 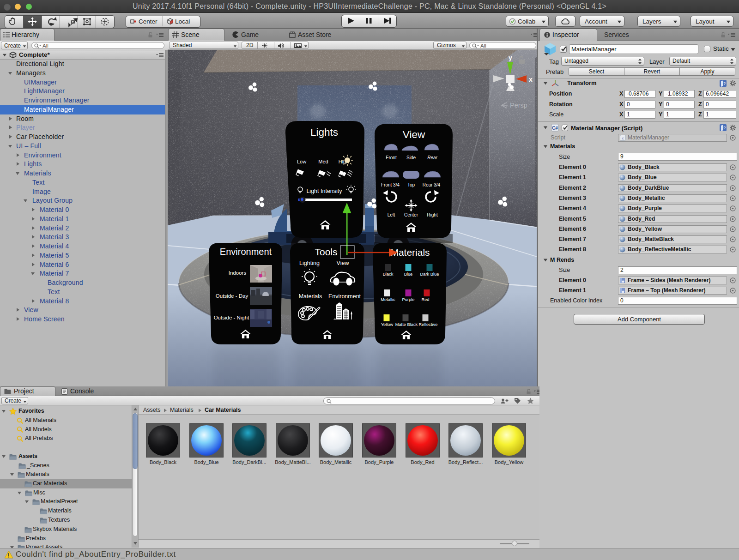 I want to click on svg-text: Purple, so click(x=408, y=300).